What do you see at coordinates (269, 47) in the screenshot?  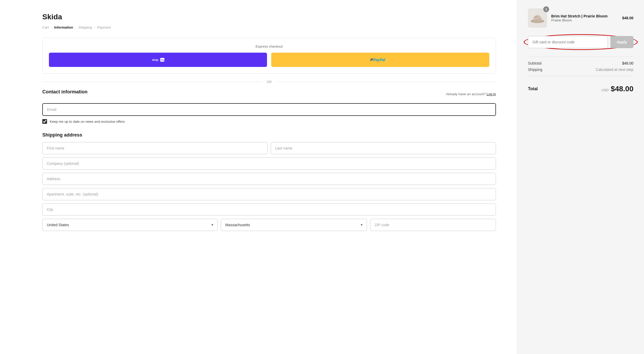 I see `express-checkout-title: Express checkout` at bounding box center [269, 47].